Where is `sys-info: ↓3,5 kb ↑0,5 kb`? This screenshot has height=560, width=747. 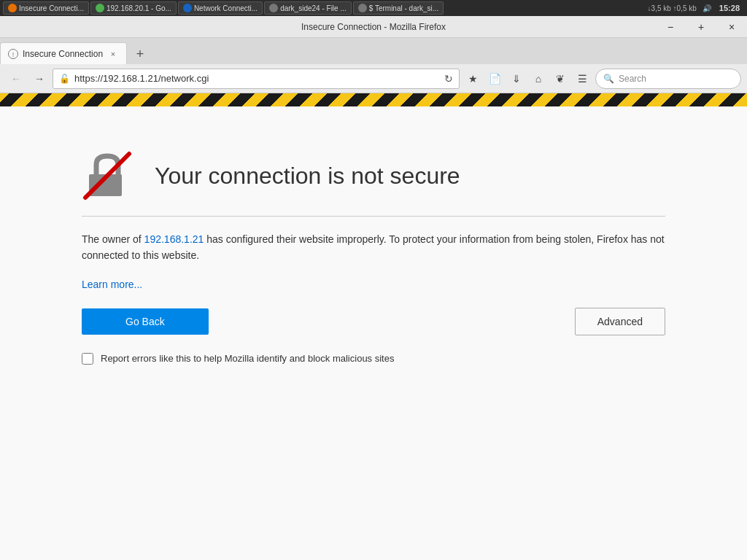 sys-info: ↓3,5 kb ↑0,5 kb is located at coordinates (673, 9).